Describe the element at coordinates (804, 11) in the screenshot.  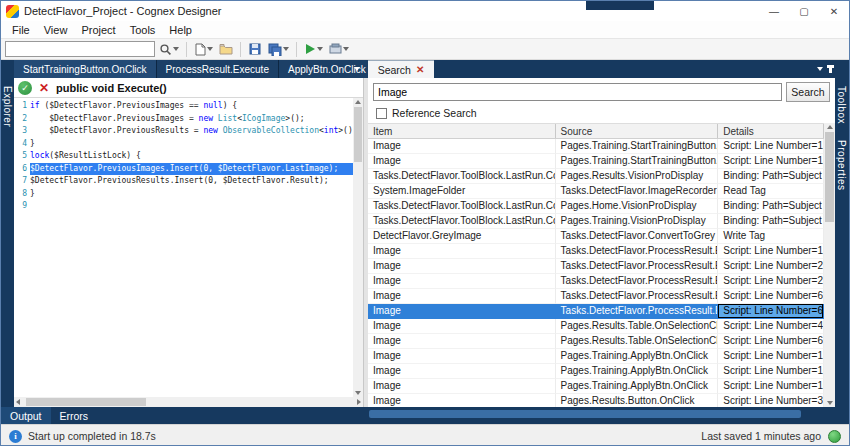
I see `maximize-button: ▢` at that location.